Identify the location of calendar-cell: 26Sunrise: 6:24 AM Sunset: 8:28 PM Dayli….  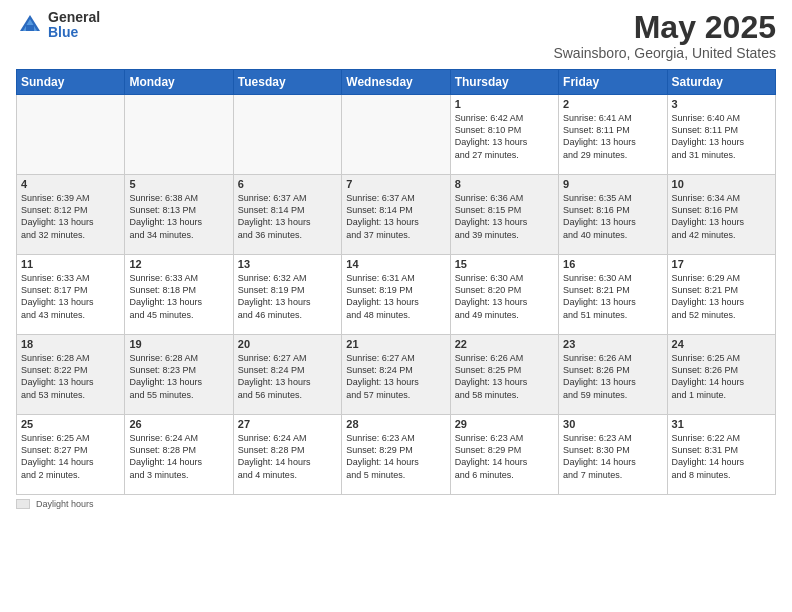
(179, 455).